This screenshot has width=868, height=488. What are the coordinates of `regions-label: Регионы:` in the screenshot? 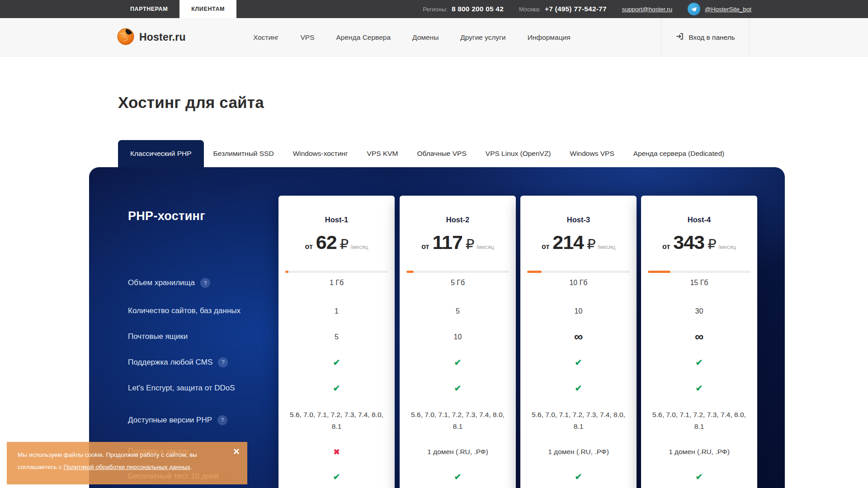 It's located at (435, 9).